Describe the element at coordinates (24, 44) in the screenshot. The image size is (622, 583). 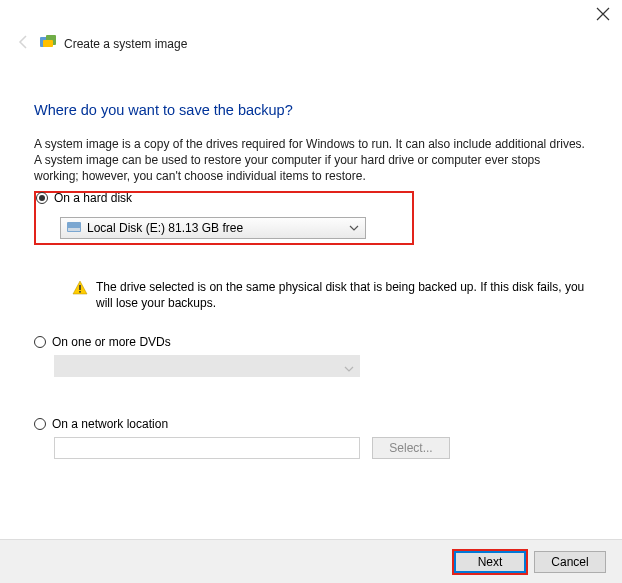
I see `back-icon` at that location.